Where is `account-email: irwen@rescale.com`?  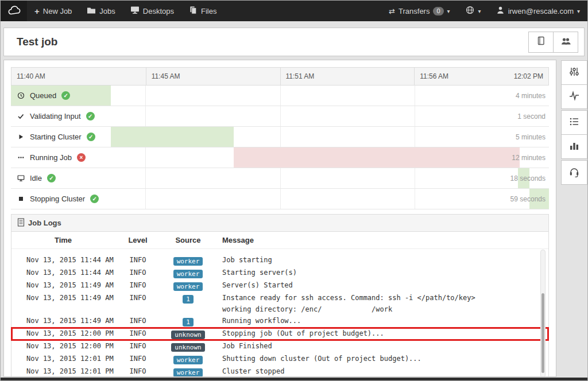 account-email: irwen@rescale.com is located at coordinates (541, 11).